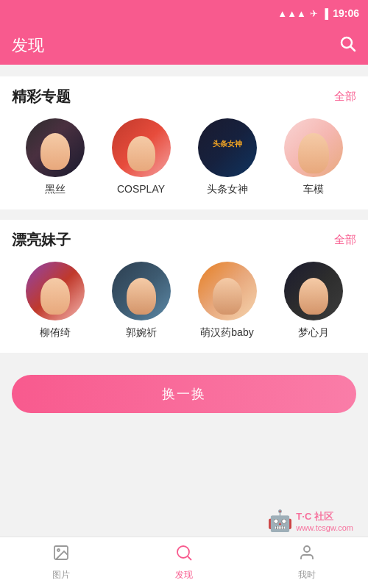 This screenshot has width=368, height=588. What do you see at coordinates (55, 157) in the screenshot?
I see `featured-item-heisi: 黑丝` at bounding box center [55, 157].